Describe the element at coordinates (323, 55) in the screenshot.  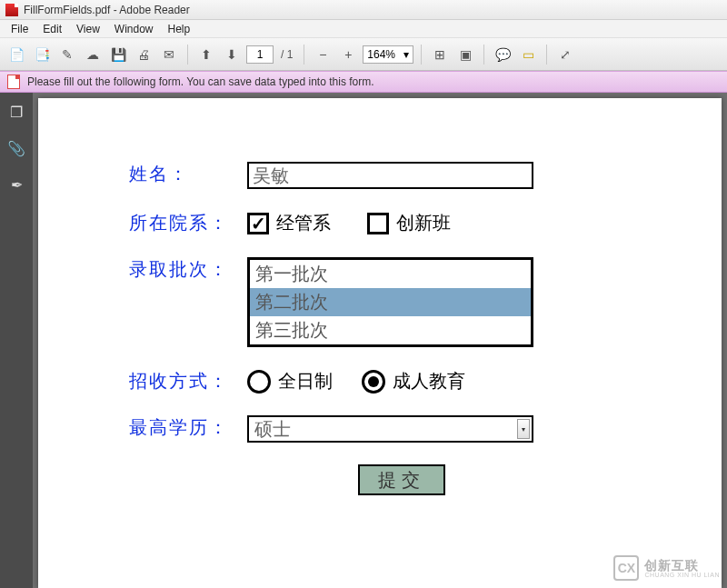
I see `zoom-out-icon: −` at that location.